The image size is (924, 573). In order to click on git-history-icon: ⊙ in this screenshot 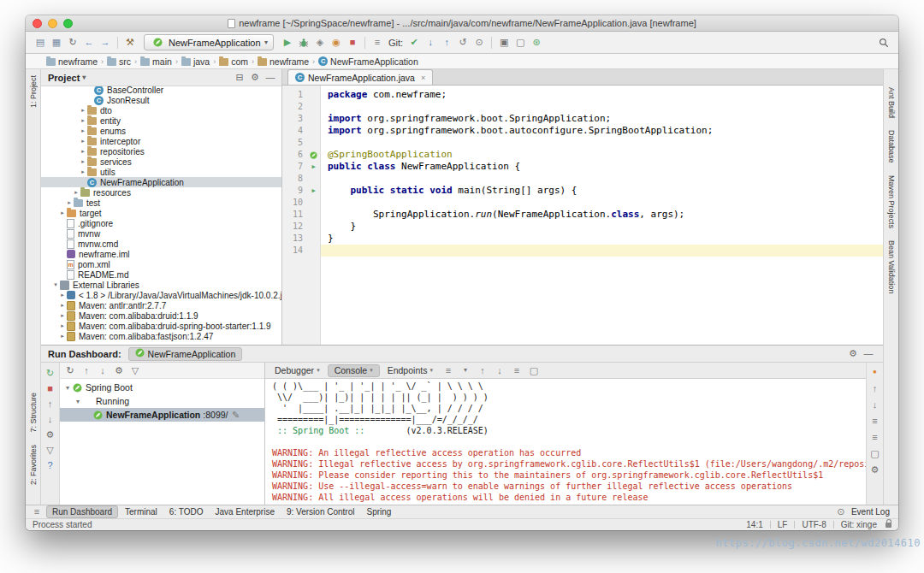, I will do `click(479, 43)`.